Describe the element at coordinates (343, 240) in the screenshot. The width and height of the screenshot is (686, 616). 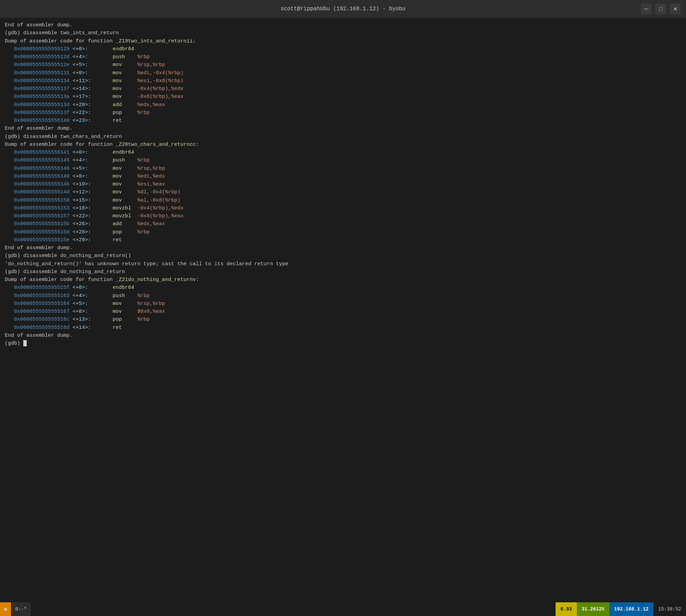
I see `asm2-row-12: 0x000055555555515e <+29>: ret` at that location.